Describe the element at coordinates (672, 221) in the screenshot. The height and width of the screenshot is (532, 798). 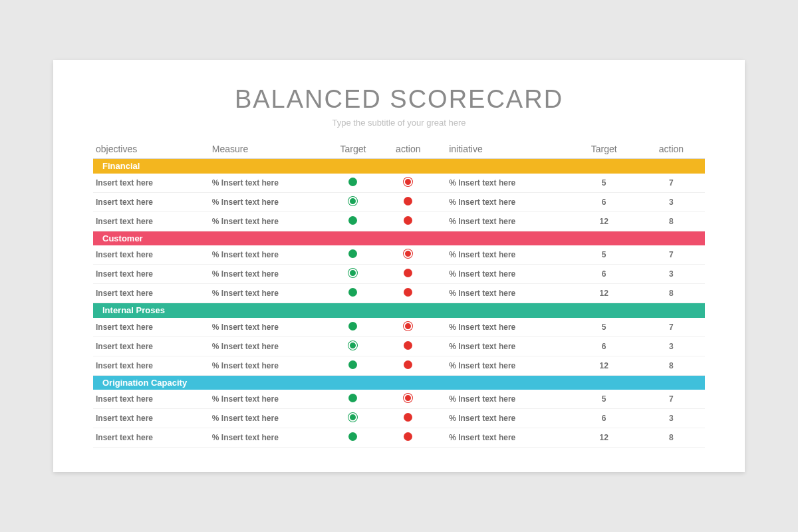
I see `cell-action-value: 8` at that location.